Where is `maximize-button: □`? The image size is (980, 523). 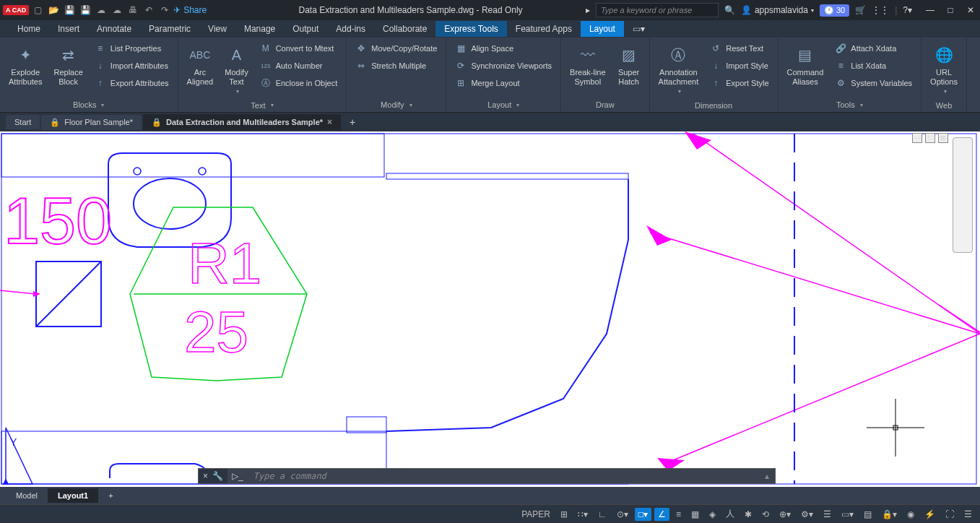 maximize-button: □ is located at coordinates (950, 10).